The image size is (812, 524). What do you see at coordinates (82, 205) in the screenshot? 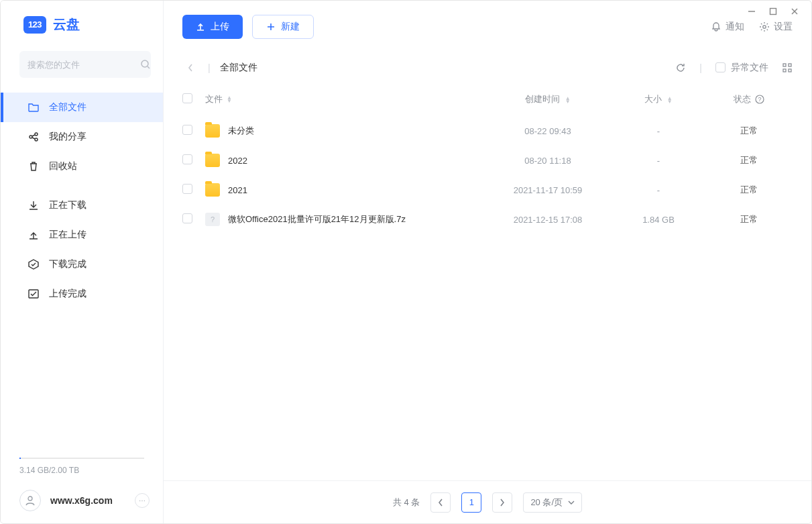
I see `nav-downloading: 正在下载` at bounding box center [82, 205].